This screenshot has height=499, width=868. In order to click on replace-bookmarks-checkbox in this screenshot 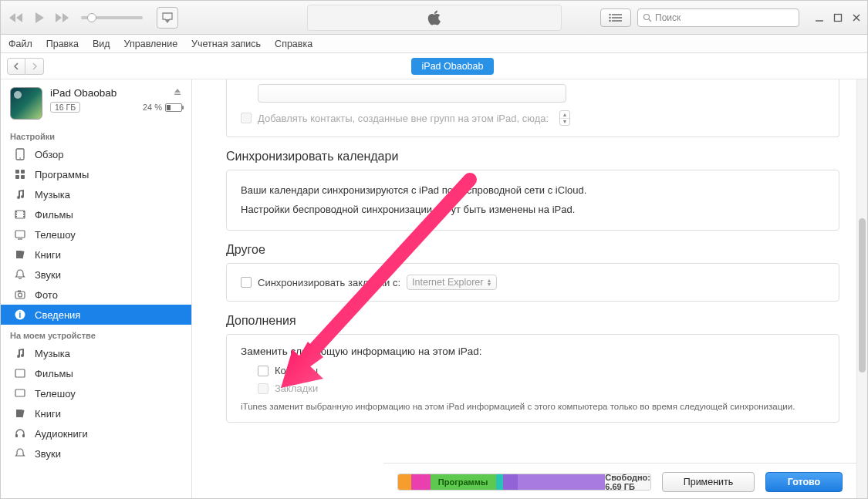, I will do `click(263, 389)`.